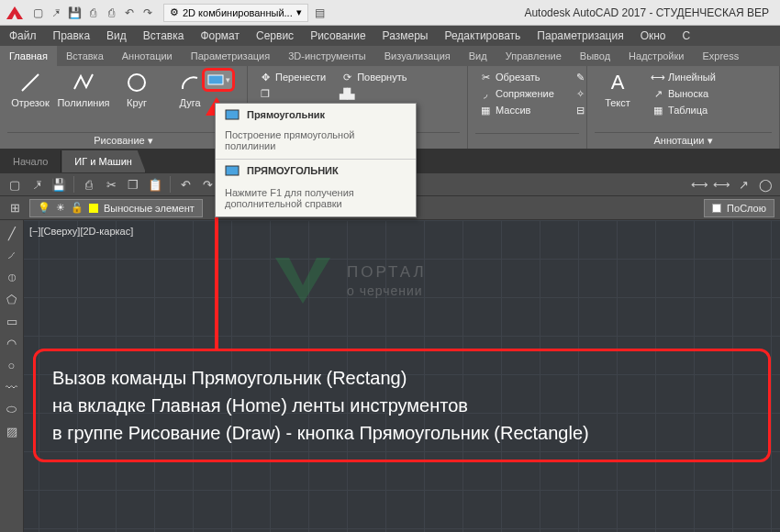 Image resolution: width=780 pixels, height=532 pixels. Describe the element at coordinates (684, 94) in the screenshot. I see `leader-button: ↗Выноска` at that location.